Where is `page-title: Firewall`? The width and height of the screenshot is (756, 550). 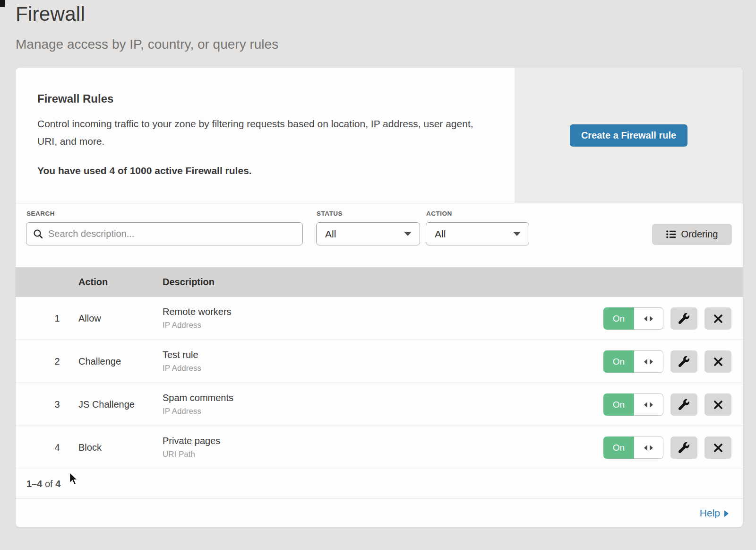 page-title: Firewall is located at coordinates (50, 14).